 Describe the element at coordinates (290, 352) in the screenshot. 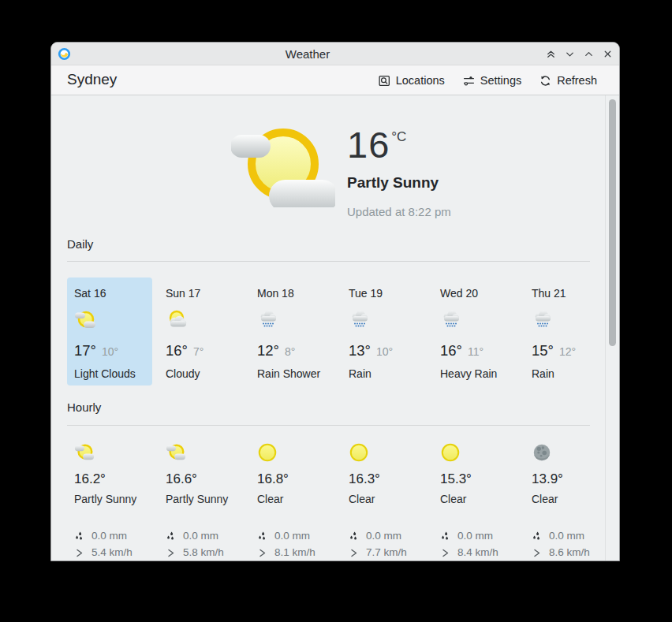

I see `day-low-temp: 8°` at that location.